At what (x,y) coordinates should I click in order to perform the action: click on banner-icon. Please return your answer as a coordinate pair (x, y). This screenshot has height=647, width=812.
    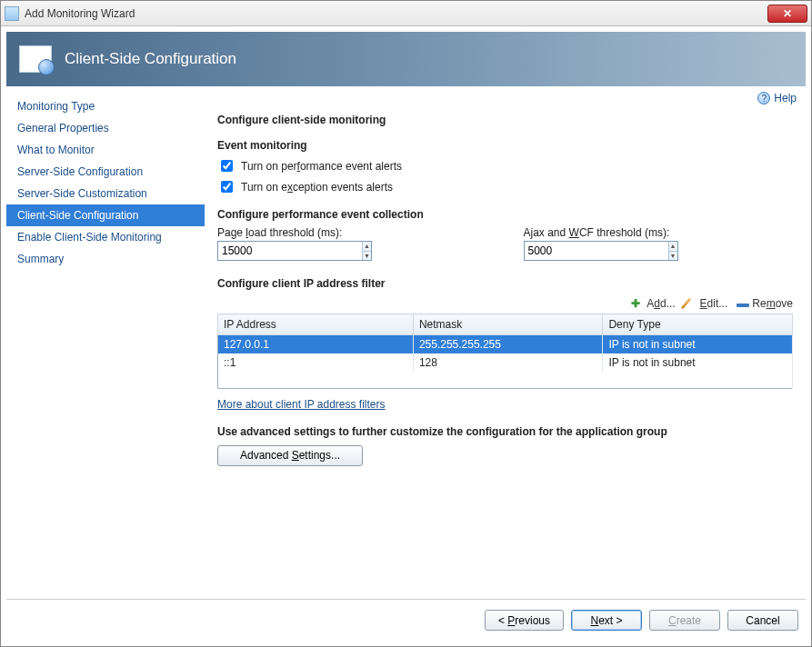
    Looking at the image, I should click on (35, 59).